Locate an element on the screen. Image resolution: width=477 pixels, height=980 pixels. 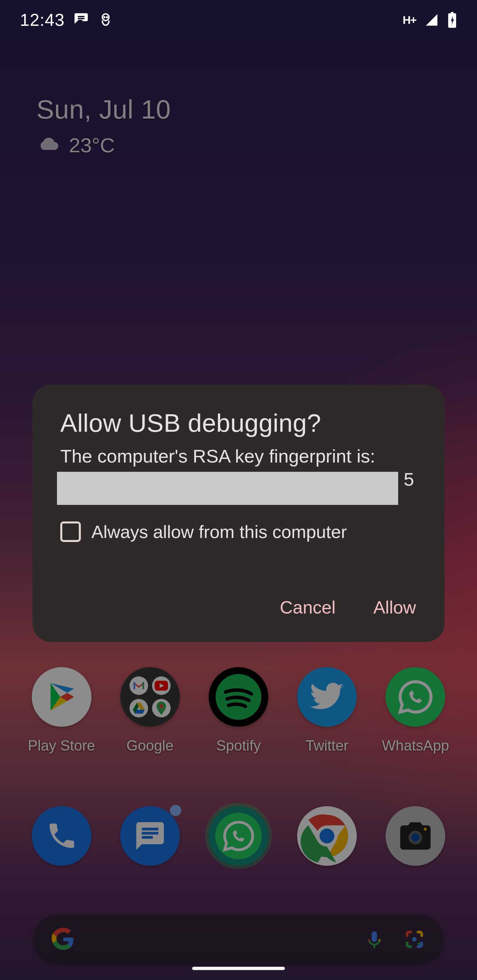
debug-notification-icon is located at coordinates (106, 20).